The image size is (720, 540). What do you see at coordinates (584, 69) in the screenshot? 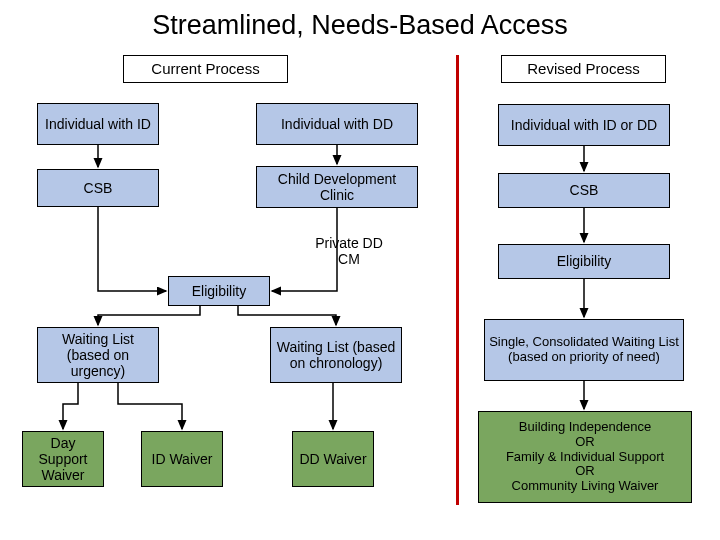
I see `header-revised: Revised Process` at bounding box center [584, 69].